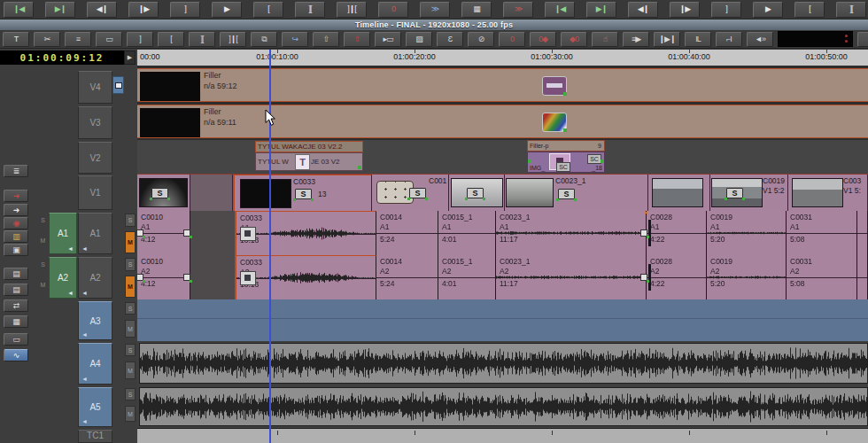  What do you see at coordinates (503, 85) in the screenshot?
I see `clip-filler-v4: Filler n/a 59:12` at bounding box center [503, 85].